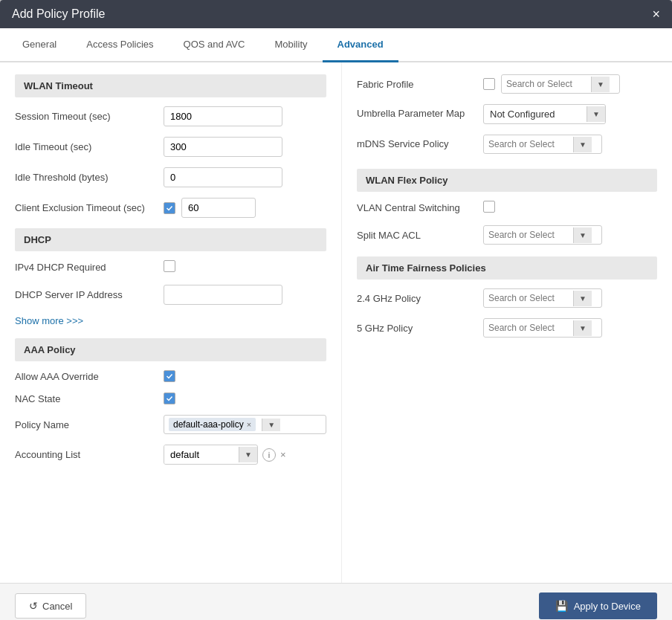 The image size is (672, 620). Describe the element at coordinates (336, 601) in the screenshot. I see `modal-footer: ↺ Cancel 💾 Apply to Device` at that location.